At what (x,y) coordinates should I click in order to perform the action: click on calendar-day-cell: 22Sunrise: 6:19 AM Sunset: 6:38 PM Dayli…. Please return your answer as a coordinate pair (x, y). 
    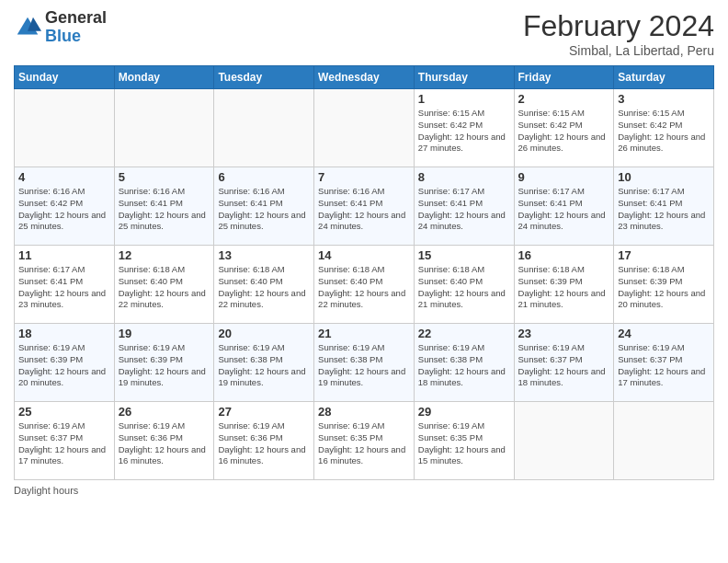
    Looking at the image, I should click on (463, 362).